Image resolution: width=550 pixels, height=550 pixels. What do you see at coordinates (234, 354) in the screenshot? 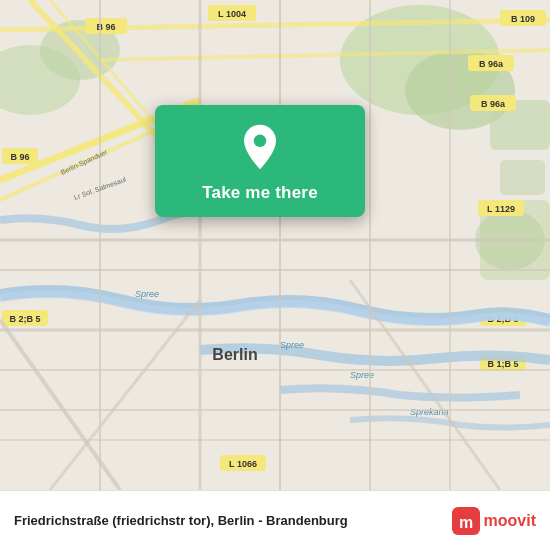
I see `svg-text: Berlin` at bounding box center [234, 354].